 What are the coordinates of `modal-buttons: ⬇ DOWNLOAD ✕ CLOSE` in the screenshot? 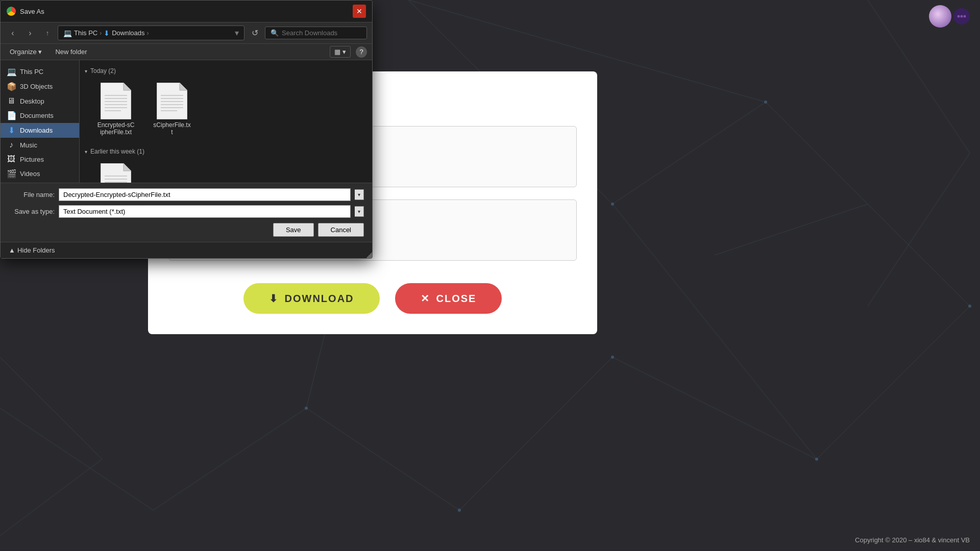 It's located at (373, 298).